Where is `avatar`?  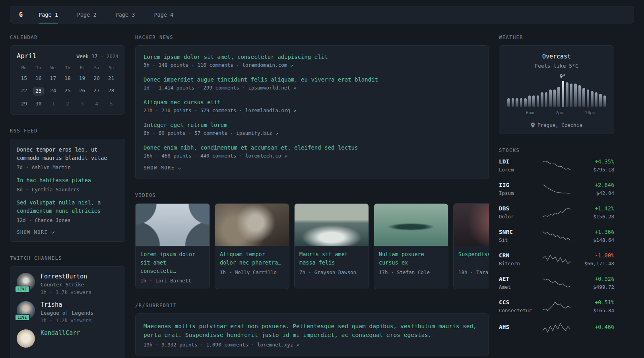
avatar is located at coordinates (26, 339).